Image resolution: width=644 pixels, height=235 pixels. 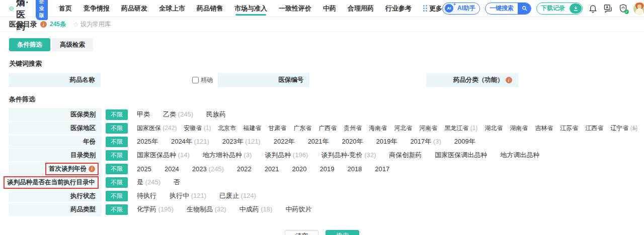 What do you see at coordinates (302, 129) in the screenshot?
I see `filter-option: 广东省` at bounding box center [302, 129].